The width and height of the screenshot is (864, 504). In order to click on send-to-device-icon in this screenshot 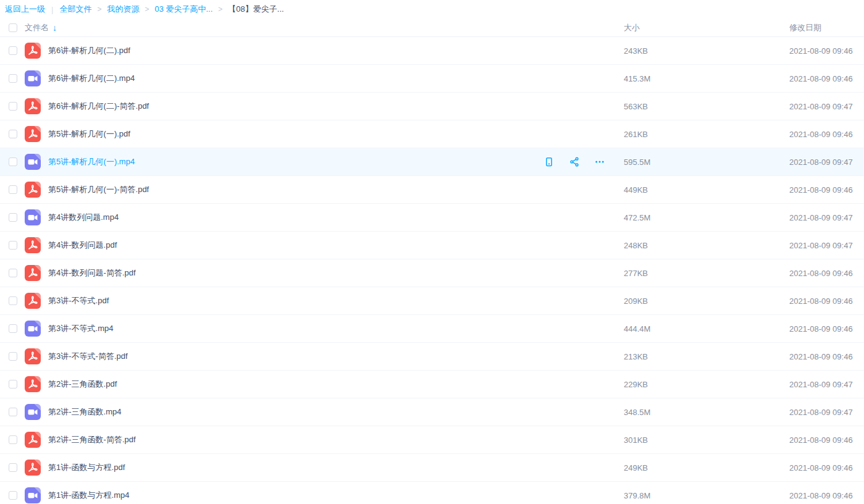, I will do `click(549, 162)`.